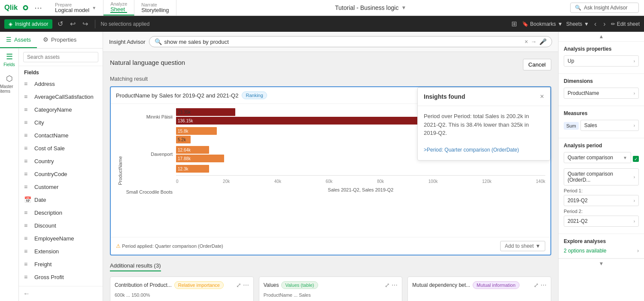 The width and height of the screenshot is (644, 301). What do you see at coordinates (601, 93) in the screenshot?
I see `dimension-dropdown: ProductName ›` at bounding box center [601, 93].